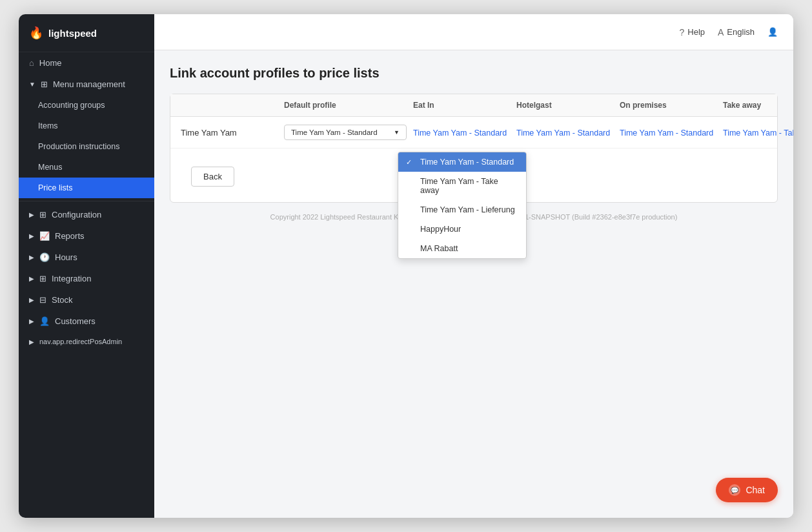 The width and height of the screenshot is (812, 532). What do you see at coordinates (86, 322) in the screenshot?
I see `sidebar-item-customers: ▶ 👤 Customers` at bounding box center [86, 322].